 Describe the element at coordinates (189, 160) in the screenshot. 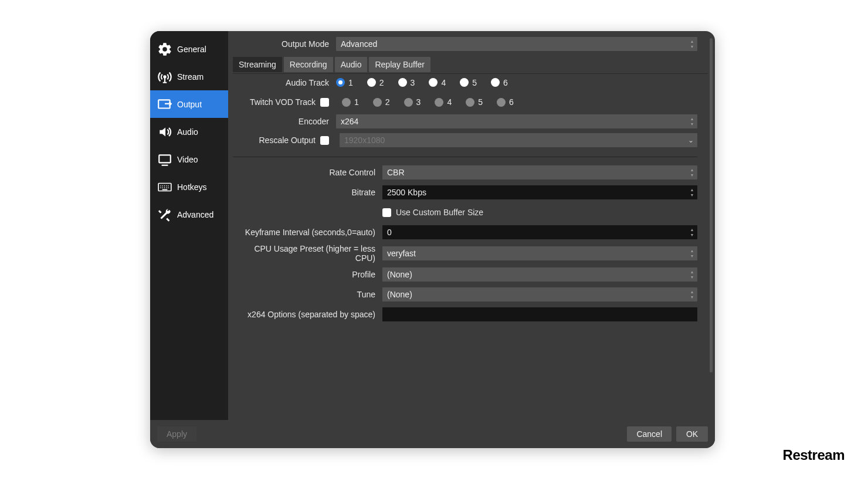

I see `sidebar-item-video: Video` at that location.